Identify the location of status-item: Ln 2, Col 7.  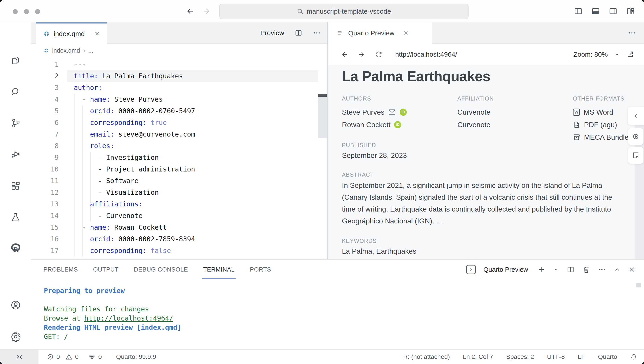
(478, 357).